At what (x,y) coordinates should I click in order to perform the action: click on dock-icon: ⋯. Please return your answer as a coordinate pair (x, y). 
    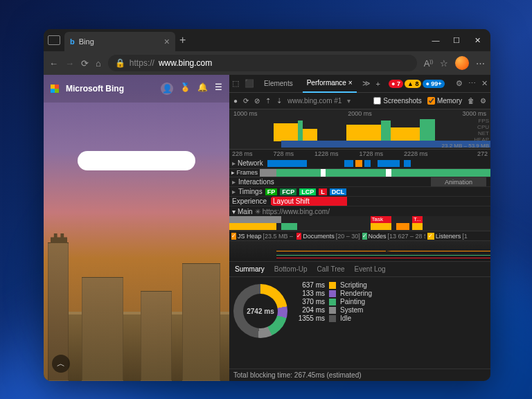
    Looking at the image, I should click on (472, 83).